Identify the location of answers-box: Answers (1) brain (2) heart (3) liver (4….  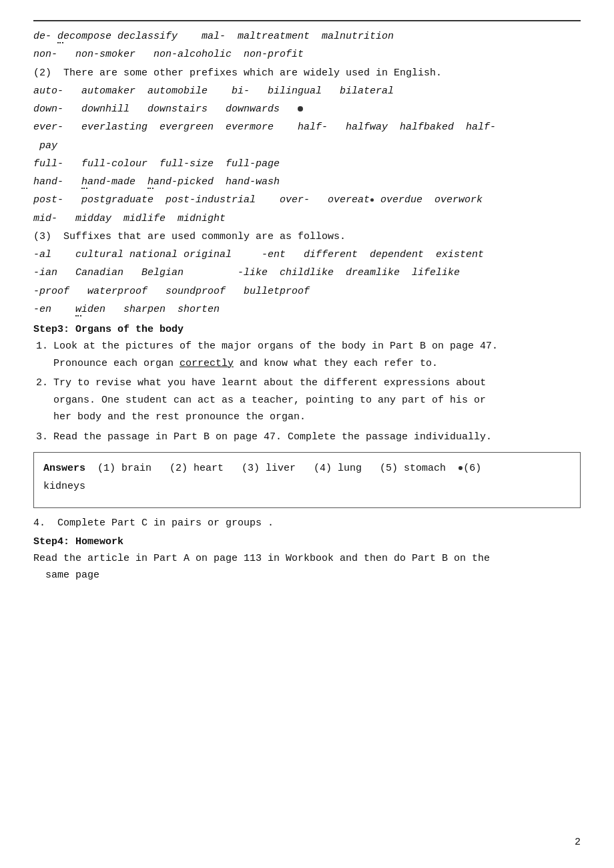
(307, 480).